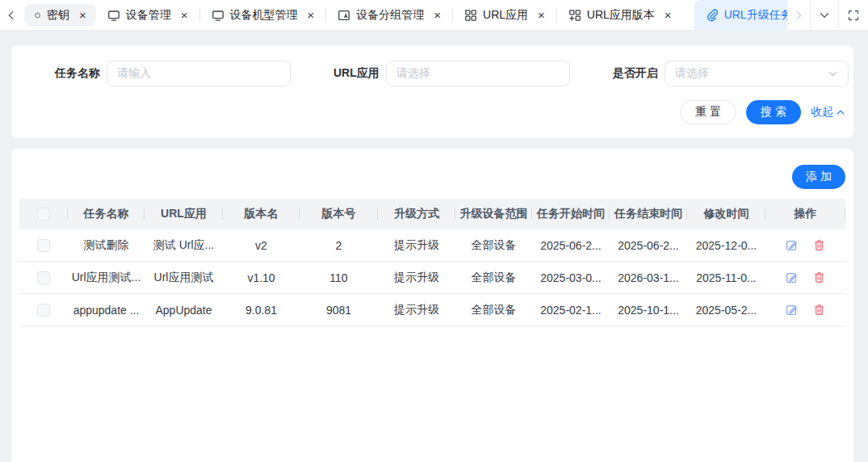  I want to click on cell-version-no: 9081, so click(339, 310).